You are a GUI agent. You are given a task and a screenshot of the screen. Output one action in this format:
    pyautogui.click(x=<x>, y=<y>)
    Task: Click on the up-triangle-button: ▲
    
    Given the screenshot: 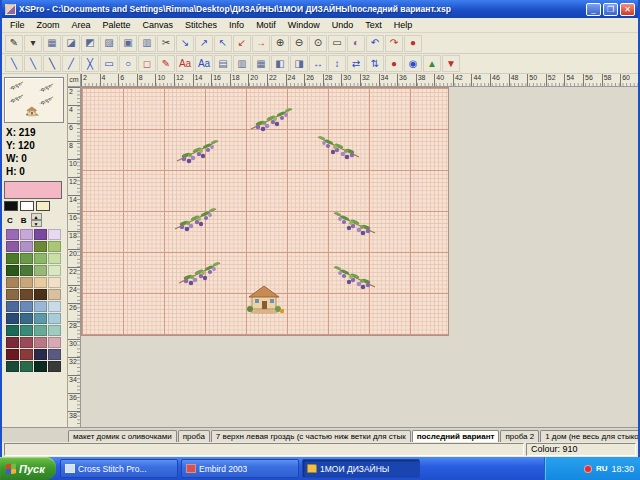 What is the action you would take?
    pyautogui.click(x=432, y=64)
    